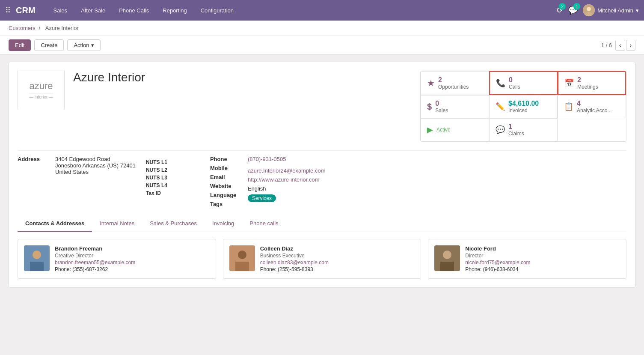 This screenshot has height=355, width=644. Describe the element at coordinates (592, 107) in the screenshot. I see `stat-analytic: 📋 4 Analytic Acco...` at that location.